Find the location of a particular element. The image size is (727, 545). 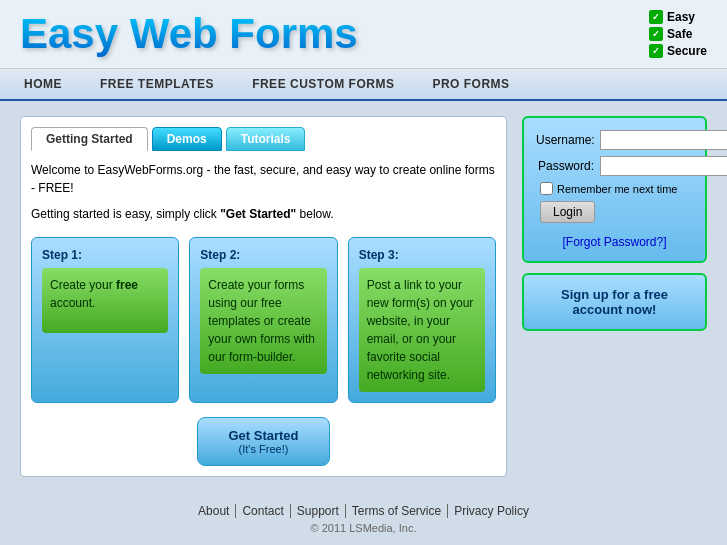

welcome-line1: Welcome to EasyWebForms.org - the fast, … is located at coordinates (264, 179).